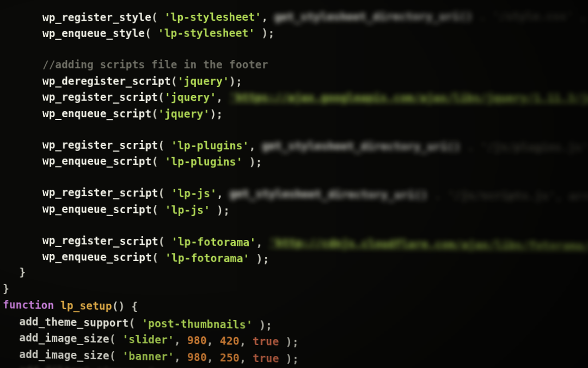  What do you see at coordinates (32, 305) in the screenshot?
I see `code-token: function` at bounding box center [32, 305].